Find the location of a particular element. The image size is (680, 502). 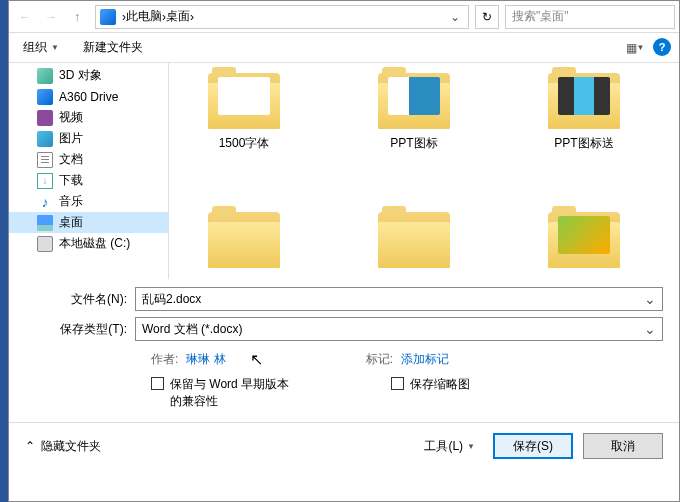

computer-icon is located at coordinates (108, 17).